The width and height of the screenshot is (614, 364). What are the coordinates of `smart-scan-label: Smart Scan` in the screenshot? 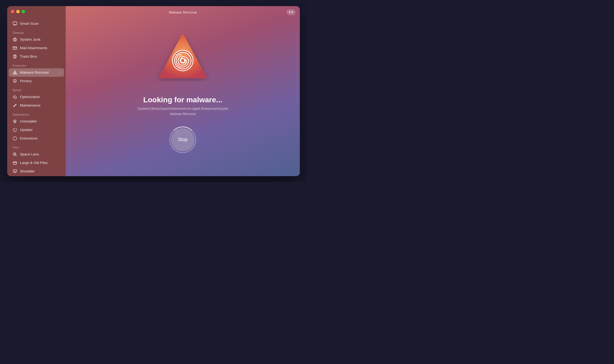 It's located at (29, 23).